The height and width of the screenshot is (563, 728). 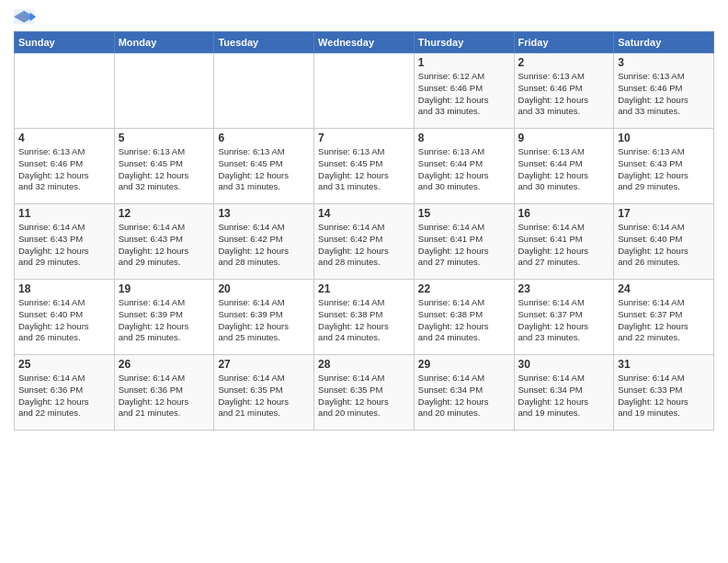 What do you see at coordinates (664, 138) in the screenshot?
I see `day-number: 10` at bounding box center [664, 138].